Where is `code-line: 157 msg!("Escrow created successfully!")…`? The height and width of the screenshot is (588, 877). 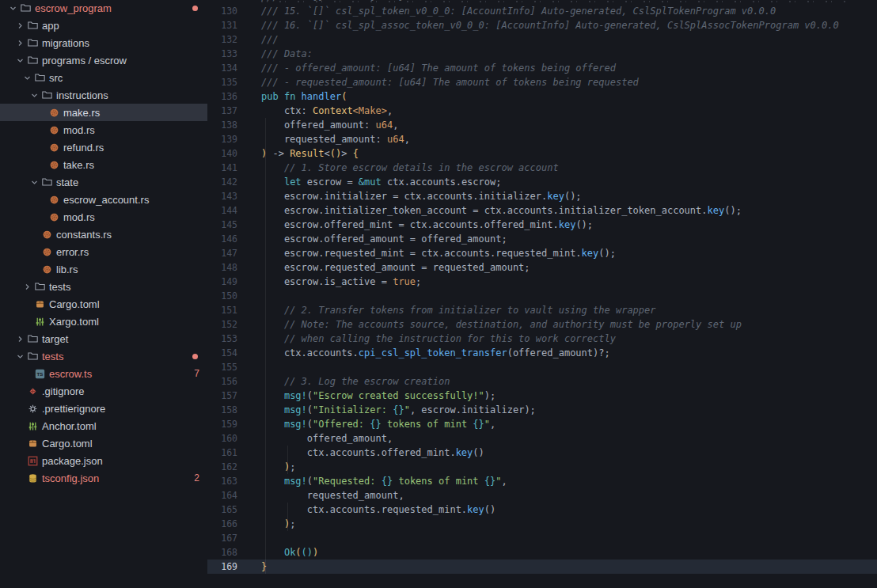 code-line: 157 msg!("Escrow created successfully!")… is located at coordinates (542, 396).